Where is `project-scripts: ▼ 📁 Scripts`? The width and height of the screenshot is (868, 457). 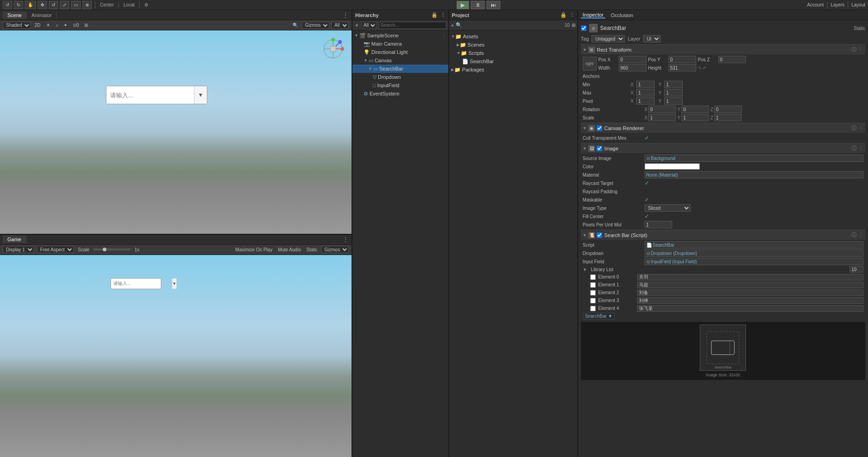
project-scripts: ▼ 📁 Scripts is located at coordinates (513, 53).